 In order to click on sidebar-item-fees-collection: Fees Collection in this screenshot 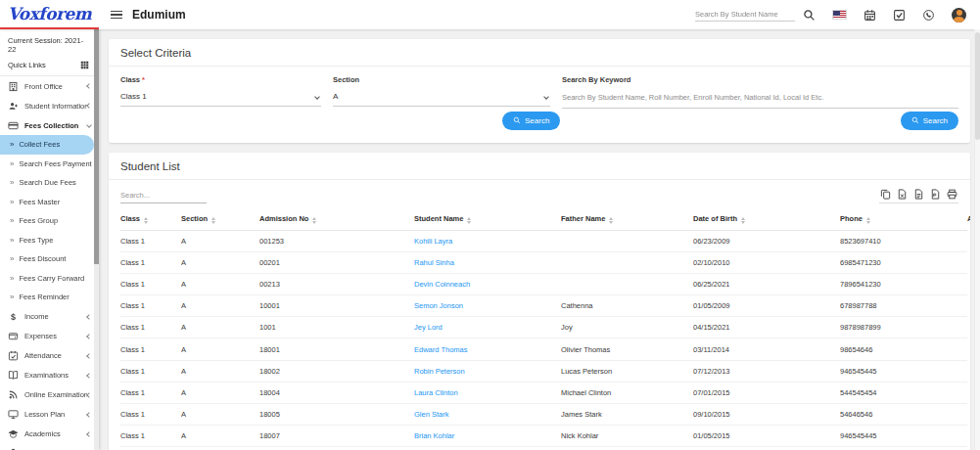, I will do `click(49, 125)`.